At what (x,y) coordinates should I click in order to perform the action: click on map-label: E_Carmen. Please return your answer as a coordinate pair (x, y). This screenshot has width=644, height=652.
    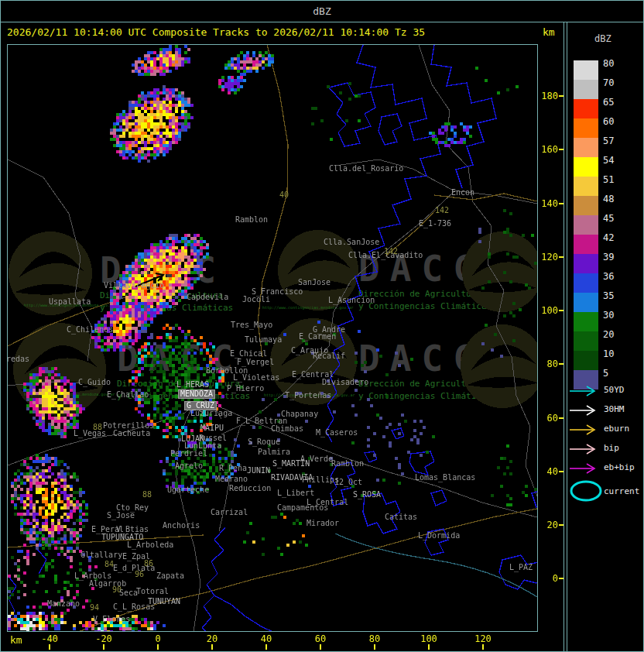
    Looking at the image, I should click on (317, 337).